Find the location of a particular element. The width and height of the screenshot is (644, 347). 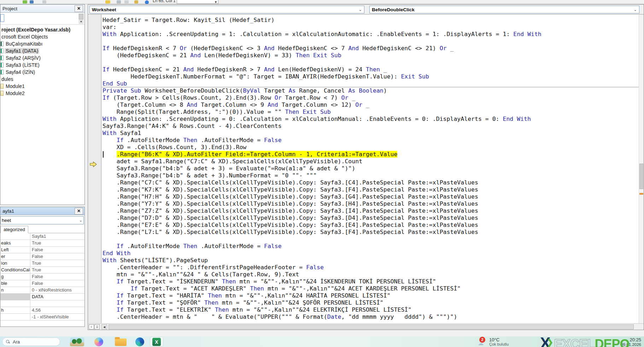

property-row is located at coordinates (42, 304).